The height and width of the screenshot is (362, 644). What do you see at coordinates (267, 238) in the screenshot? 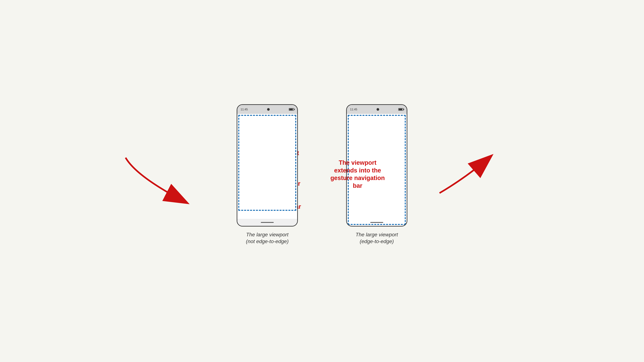
I see `phone-caption-left: The large viewport (not edge-to-edge)` at bounding box center [267, 238].